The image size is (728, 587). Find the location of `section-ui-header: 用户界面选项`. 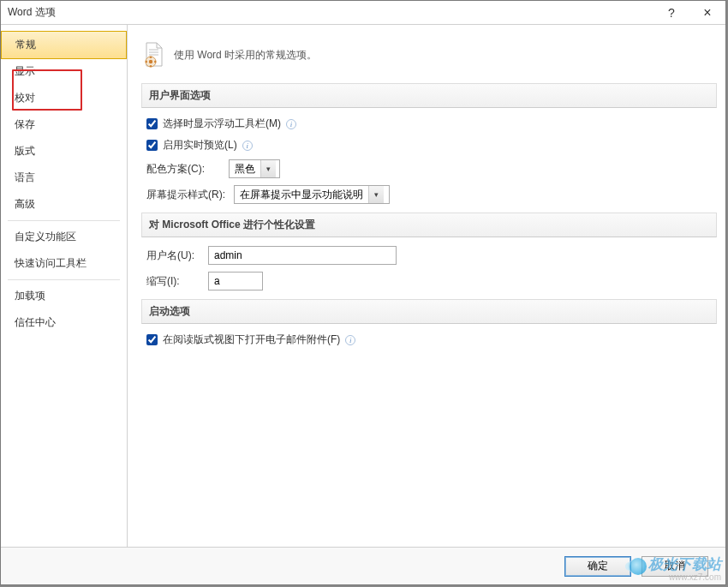

section-ui-header: 用户界面选项 is located at coordinates (429, 96).